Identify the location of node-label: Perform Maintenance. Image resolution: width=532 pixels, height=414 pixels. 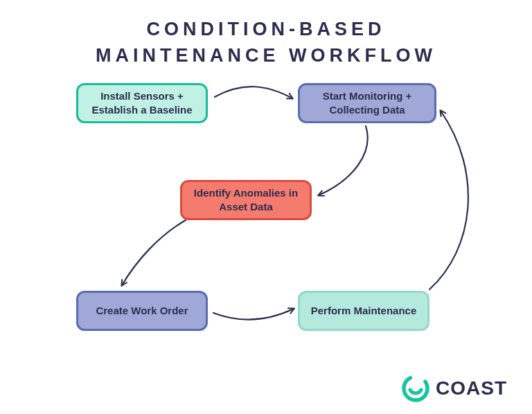
(364, 311).